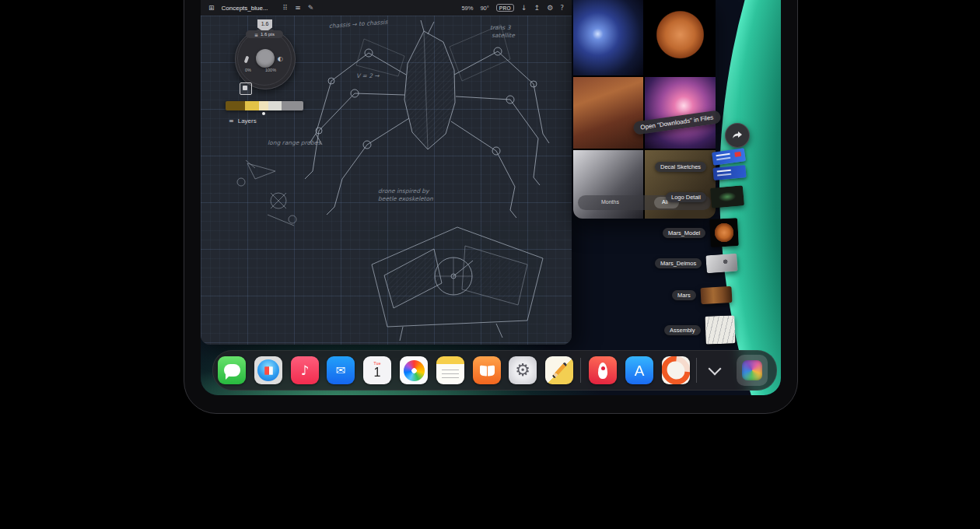 Image resolution: width=980 pixels, height=529 pixels. I want to click on drop-hint-banner: Open "Downloads" in Files, so click(677, 123).